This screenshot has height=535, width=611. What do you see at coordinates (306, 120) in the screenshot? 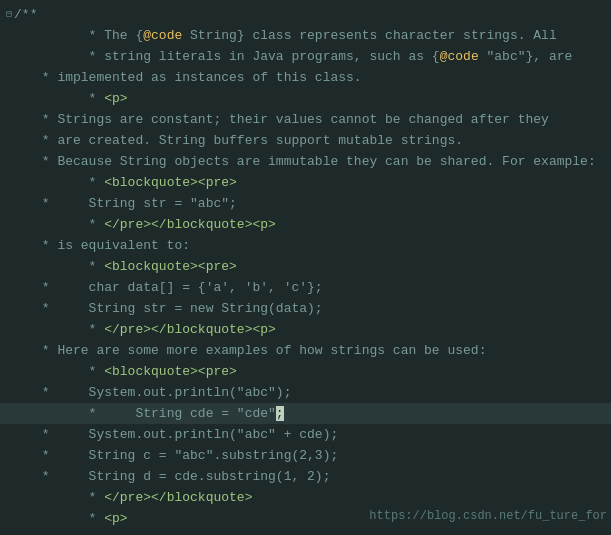
I see `code-line-6: * Strings are constant; their values can…` at bounding box center [306, 120].